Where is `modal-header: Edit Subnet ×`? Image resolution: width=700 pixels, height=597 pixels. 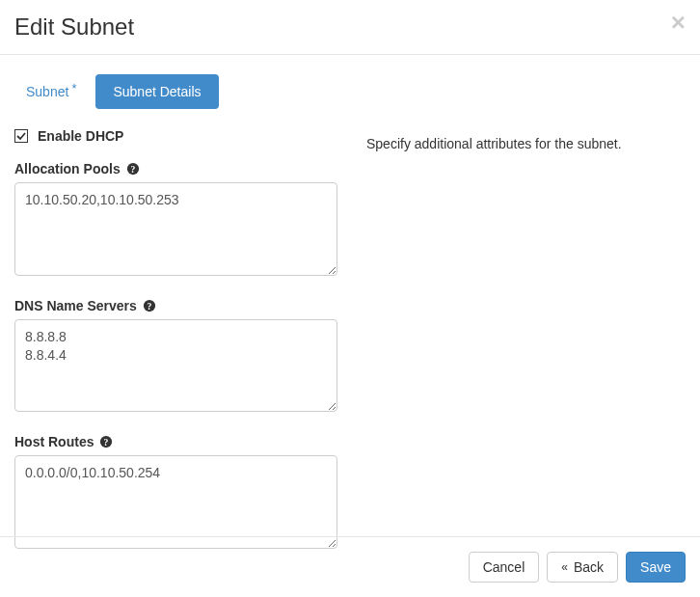 modal-header: Edit Subnet × is located at coordinates (350, 27).